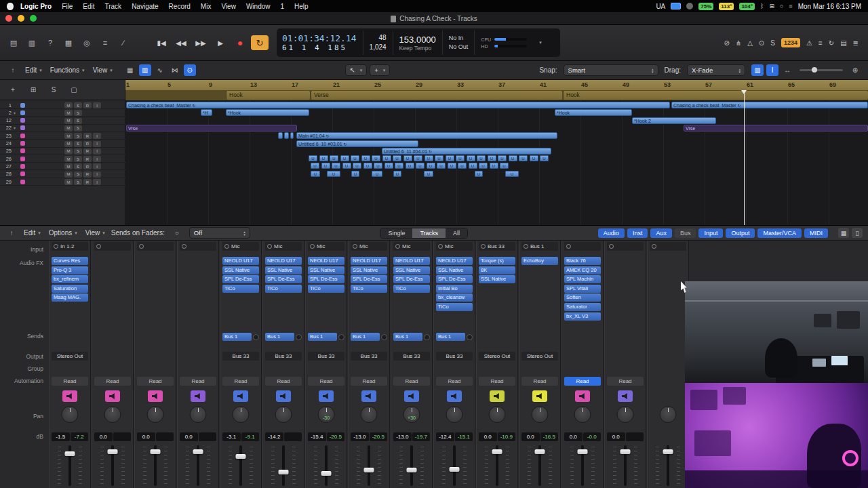  I want to click on filter-inst-button: Inst, so click(637, 233).